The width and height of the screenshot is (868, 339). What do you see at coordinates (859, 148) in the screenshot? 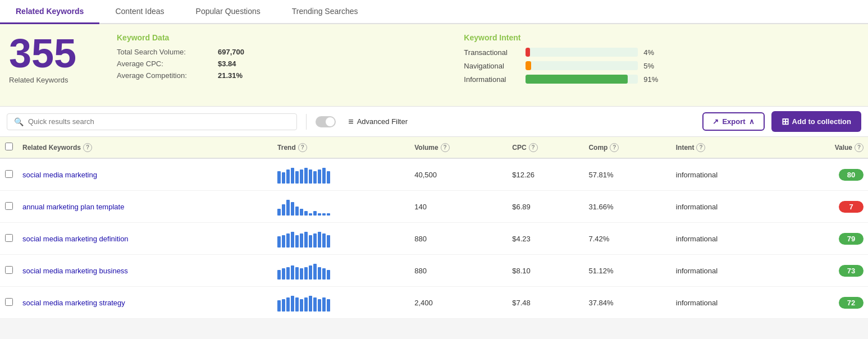
I see `header-value-info-icon: ?` at bounding box center [859, 148].